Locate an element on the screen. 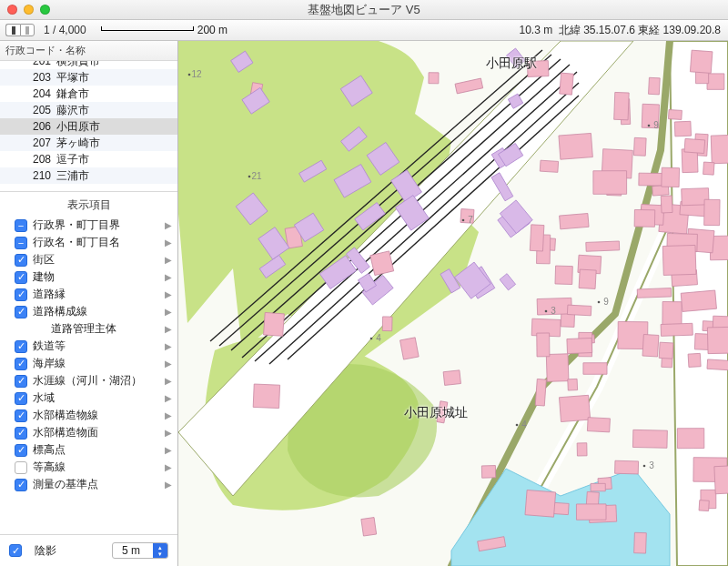  minimize-window is located at coordinates (29, 9).